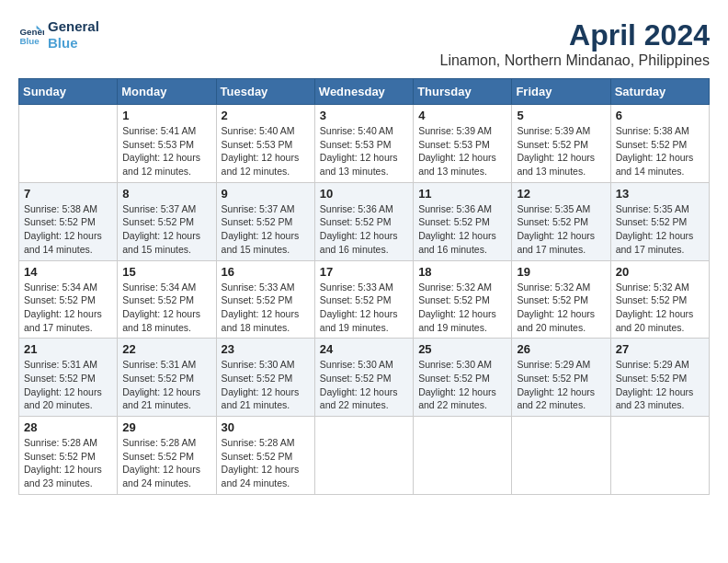  Describe the element at coordinates (265, 377) in the screenshot. I see `calendar-cell: 23Sunrise: 5:30 AM Sunset: 5:52 PM Dayli…` at that location.